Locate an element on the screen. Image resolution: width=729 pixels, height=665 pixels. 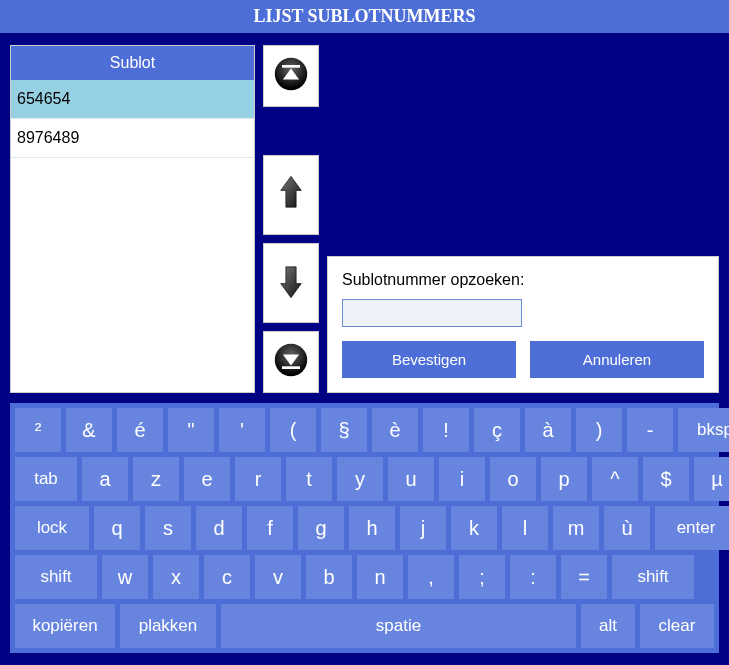
key: ^ is located at coordinates (615, 479).